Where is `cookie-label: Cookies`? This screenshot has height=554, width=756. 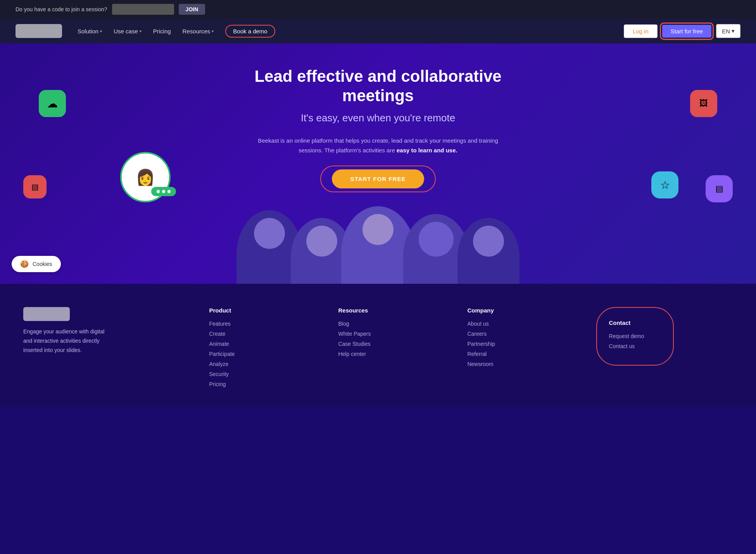
cookie-label: Cookies is located at coordinates (43, 264).